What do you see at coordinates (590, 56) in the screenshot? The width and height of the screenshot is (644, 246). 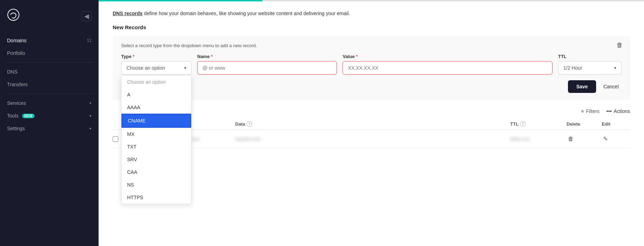 I see `ttl-label: TTL` at bounding box center [590, 56].